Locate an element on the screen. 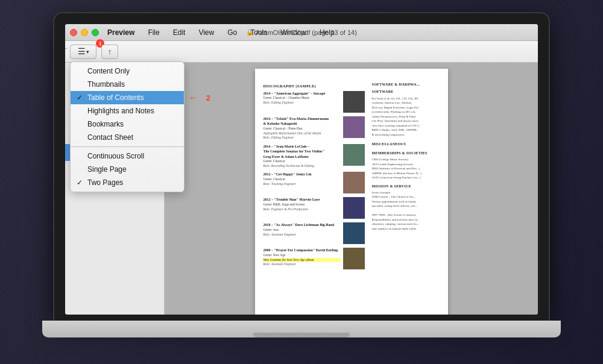 This screenshot has height=364, width=603. sidebar-toggle-button: ☰ ▾ ← 1 is located at coordinates (83, 52).